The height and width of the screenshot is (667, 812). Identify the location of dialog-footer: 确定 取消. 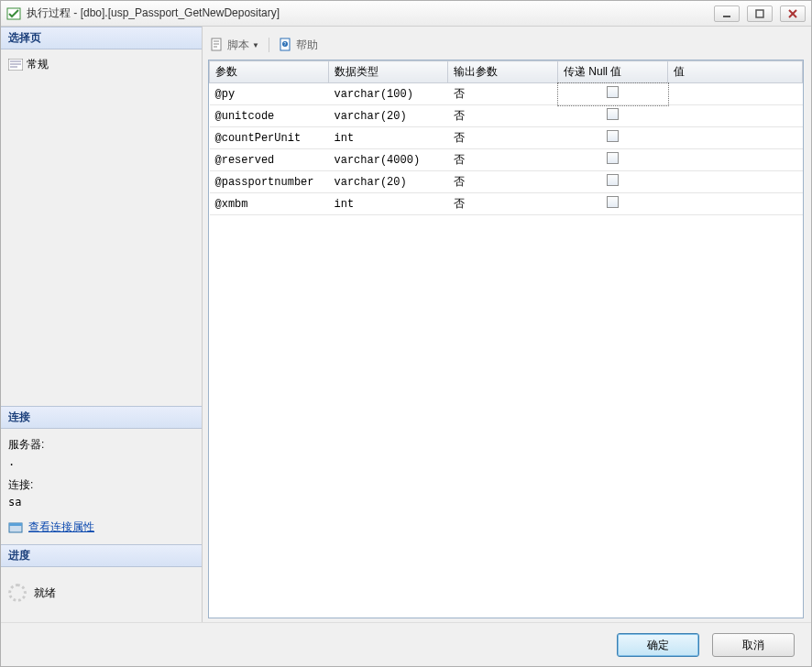
(406, 644).